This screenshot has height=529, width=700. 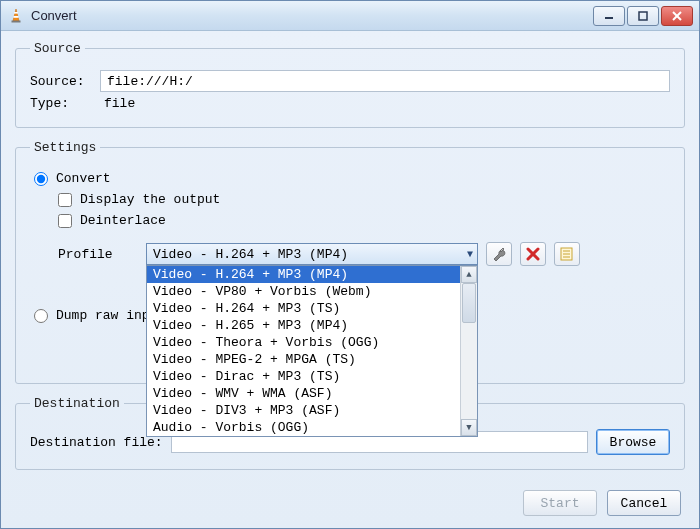 What do you see at coordinates (304, 351) in the screenshot?
I see `profile-option-list: Video - H.264 + MP3 (MP4) Video - VP80 +…` at bounding box center [304, 351].